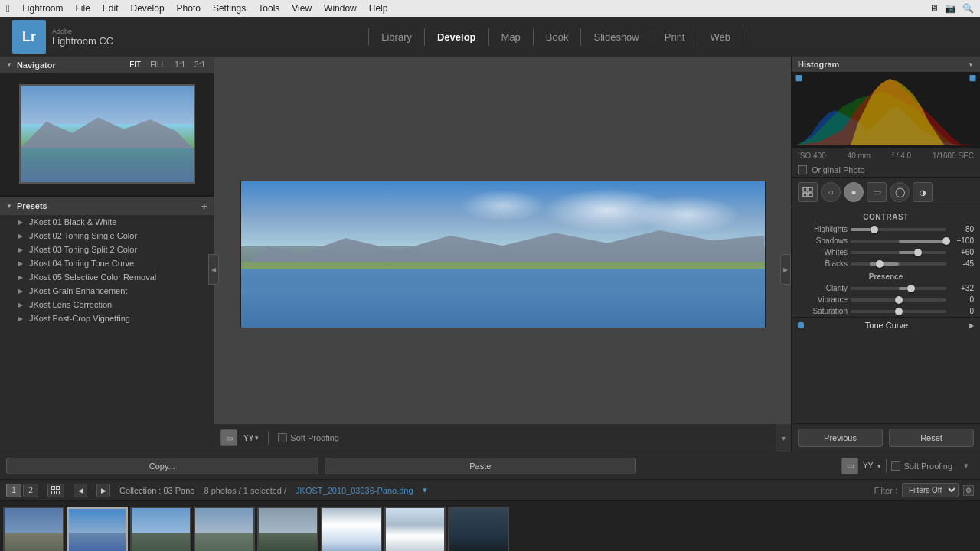 The image size is (980, 551). I want to click on whites-thumb, so click(918, 253).